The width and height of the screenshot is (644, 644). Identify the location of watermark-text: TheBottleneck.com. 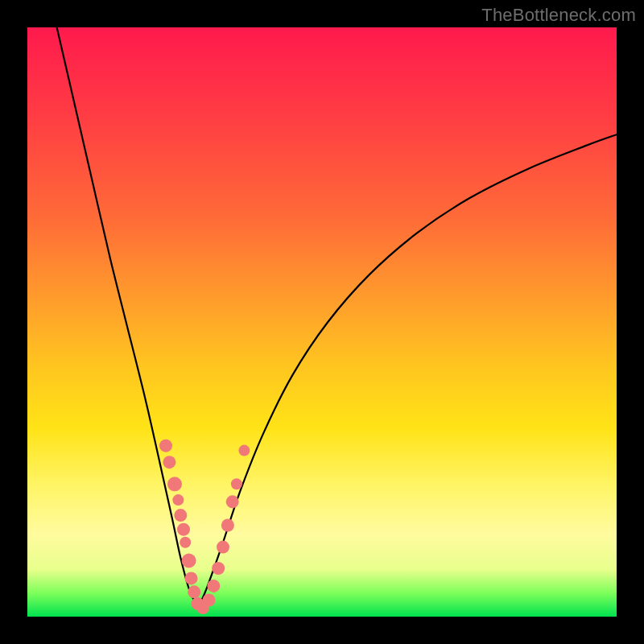
(559, 15).